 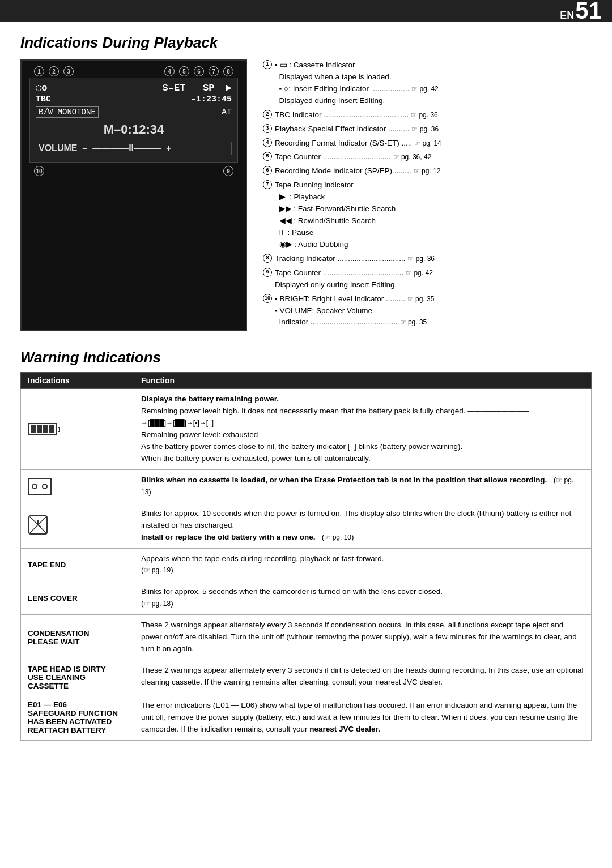 What do you see at coordinates (425, 129) in the screenshot?
I see `ref-36b: pg. 36` at bounding box center [425, 129].